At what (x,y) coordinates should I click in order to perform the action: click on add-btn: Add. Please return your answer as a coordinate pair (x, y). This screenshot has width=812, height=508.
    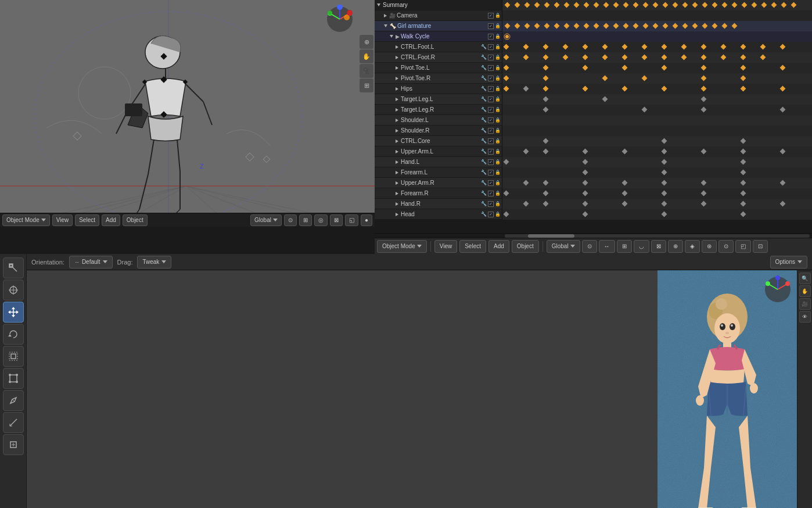
    Looking at the image, I should click on (111, 220).